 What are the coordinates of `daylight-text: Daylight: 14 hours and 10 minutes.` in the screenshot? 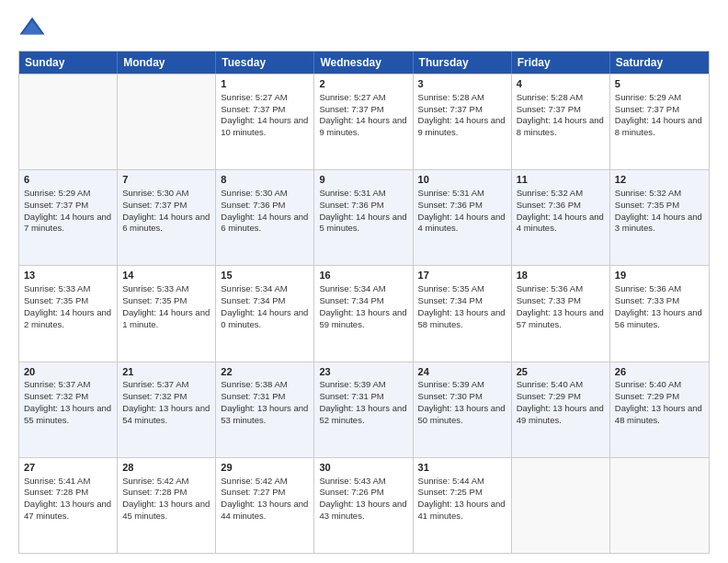 It's located at (265, 126).